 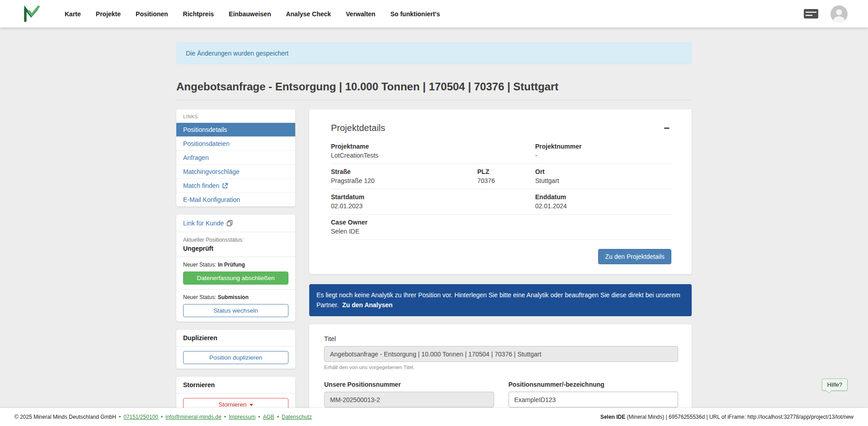 What do you see at coordinates (205, 130) in the screenshot?
I see `sidebar-item-label: Positionsdetails` at bounding box center [205, 130].